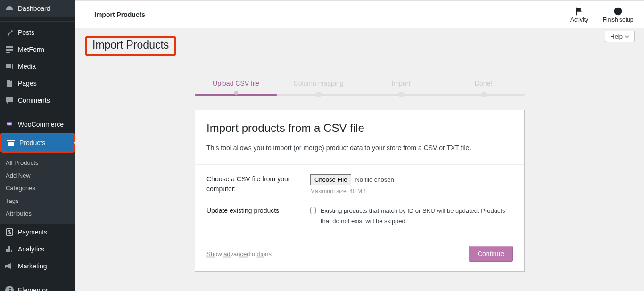 This screenshot has height=291, width=644. What do you see at coordinates (9, 83) in the screenshot?
I see `pages-icon` at bounding box center [9, 83].